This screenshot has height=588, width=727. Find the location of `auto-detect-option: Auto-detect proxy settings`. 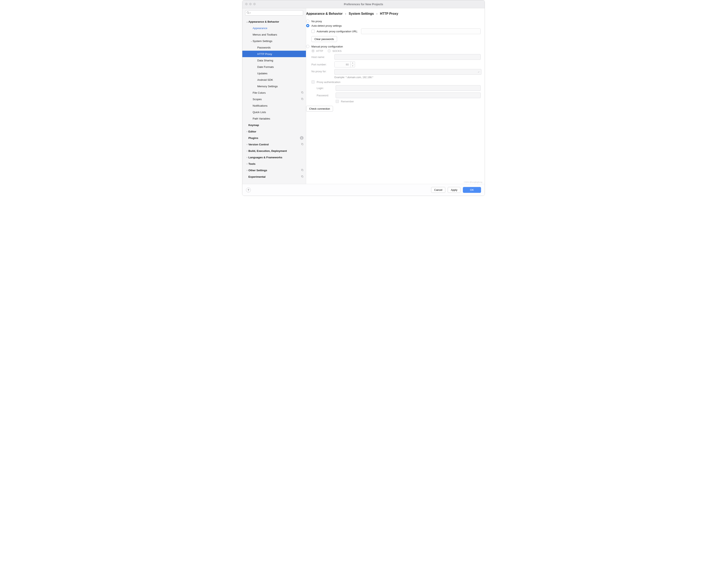

auto-detect-option: Auto-detect proxy settings is located at coordinates (394, 26).